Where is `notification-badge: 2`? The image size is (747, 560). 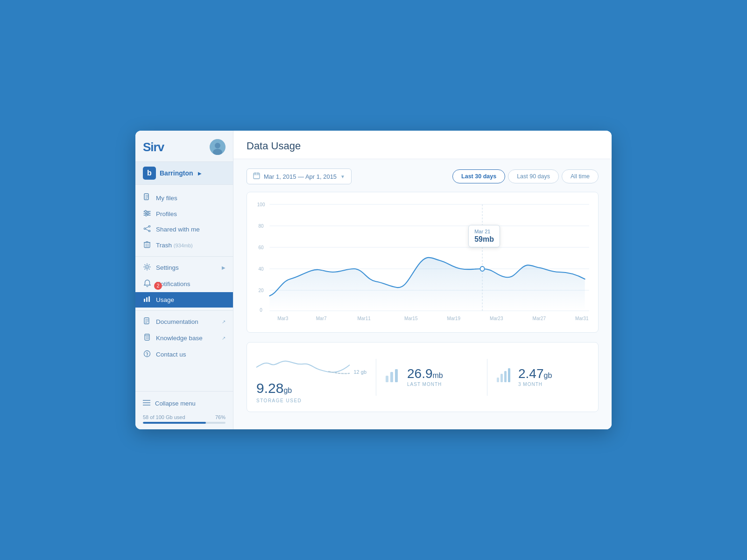
notification-badge: 2 is located at coordinates (158, 286).